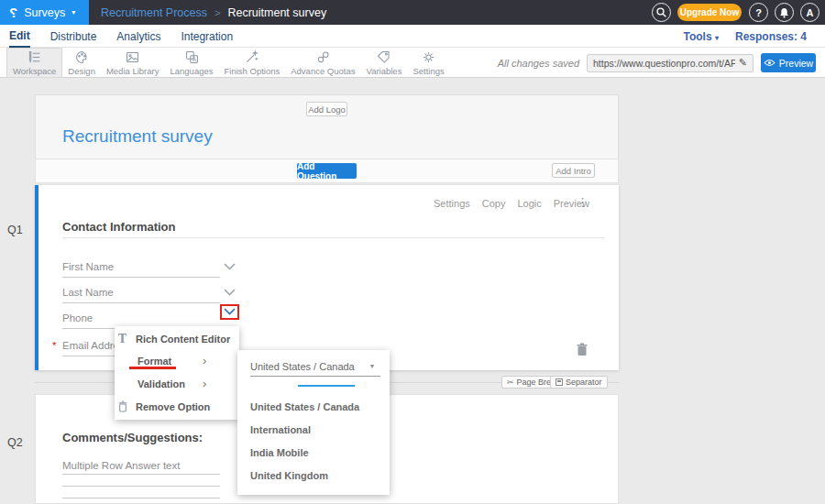 This screenshot has height=504, width=825. What do you see at coordinates (529, 203) in the screenshot?
I see `q1-logic-link: Logic` at bounding box center [529, 203].